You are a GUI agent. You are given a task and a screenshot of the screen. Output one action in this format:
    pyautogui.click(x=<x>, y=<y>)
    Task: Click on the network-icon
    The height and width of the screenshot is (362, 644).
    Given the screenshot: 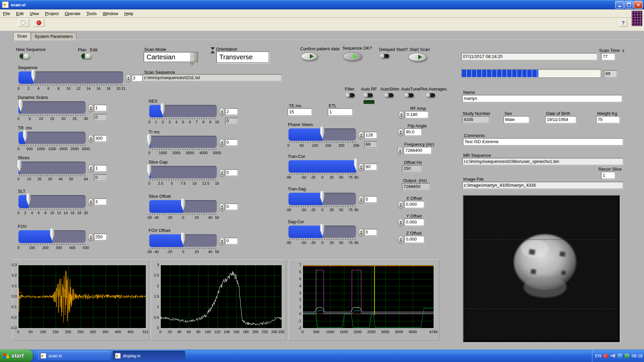 What is the action you would take?
    pyautogui.click(x=620, y=356)
    